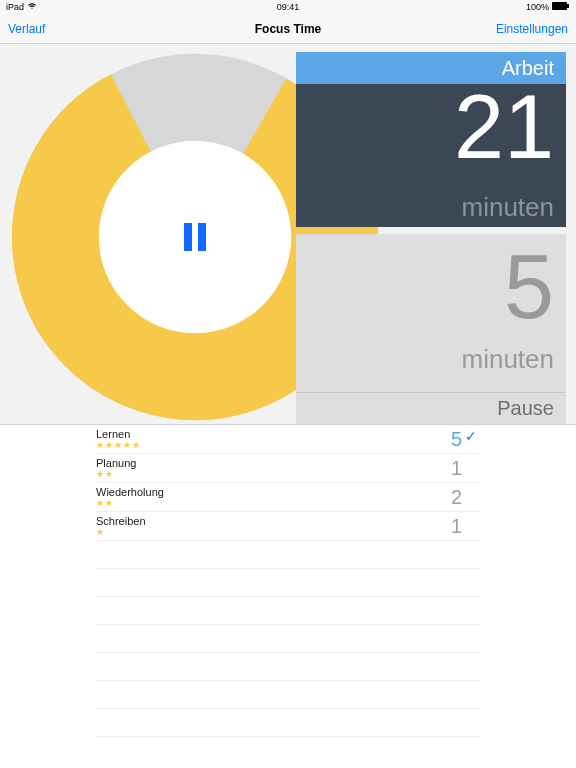  Describe the element at coordinates (288, 440) in the screenshot. I see `task-row: Lernen★★★★★5✓` at that location.